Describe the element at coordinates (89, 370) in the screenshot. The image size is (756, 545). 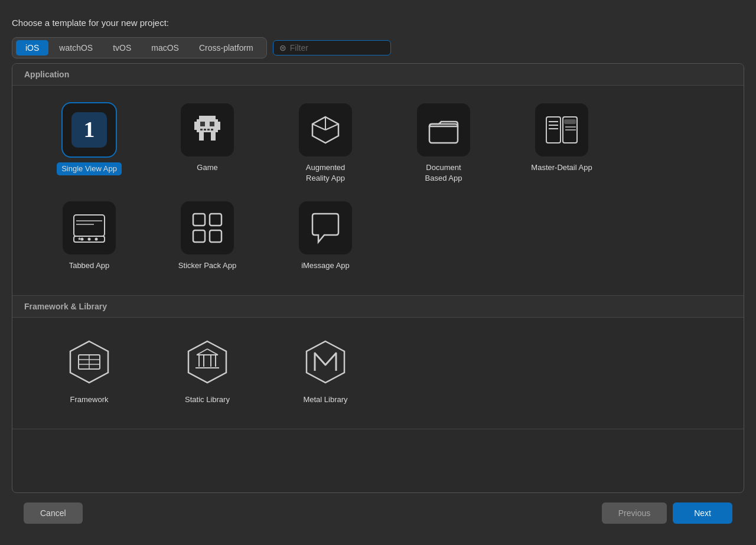
I see `template-item-framework: Framework` at that location.